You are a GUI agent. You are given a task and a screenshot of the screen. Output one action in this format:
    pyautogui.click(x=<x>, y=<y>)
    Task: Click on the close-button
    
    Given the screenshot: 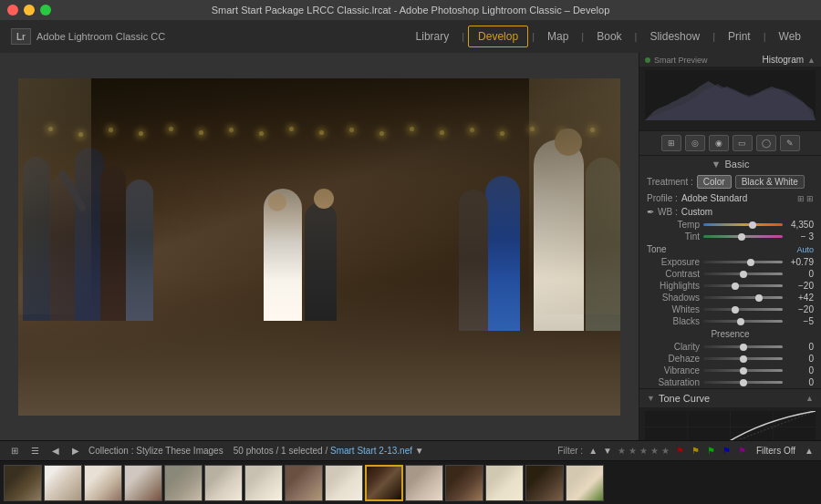 What is the action you would take?
    pyautogui.click(x=13, y=10)
    